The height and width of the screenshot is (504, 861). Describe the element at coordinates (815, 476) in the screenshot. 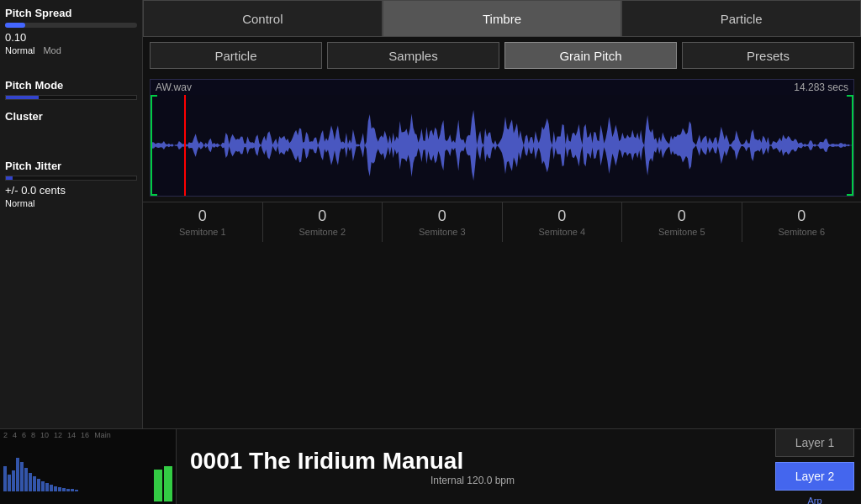

I see `layer2-button: Layer 2` at that location.